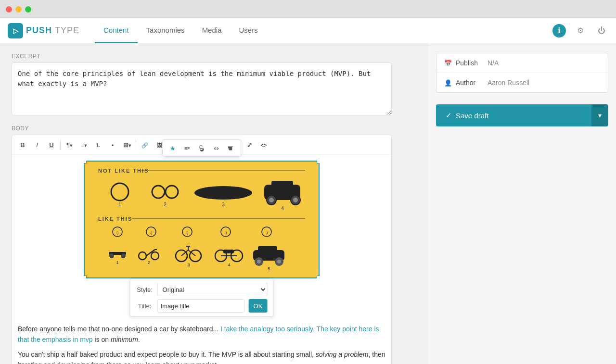 Image resolution: width=616 pixels, height=364 pixels. I want to click on nav-users: Users, so click(248, 31).